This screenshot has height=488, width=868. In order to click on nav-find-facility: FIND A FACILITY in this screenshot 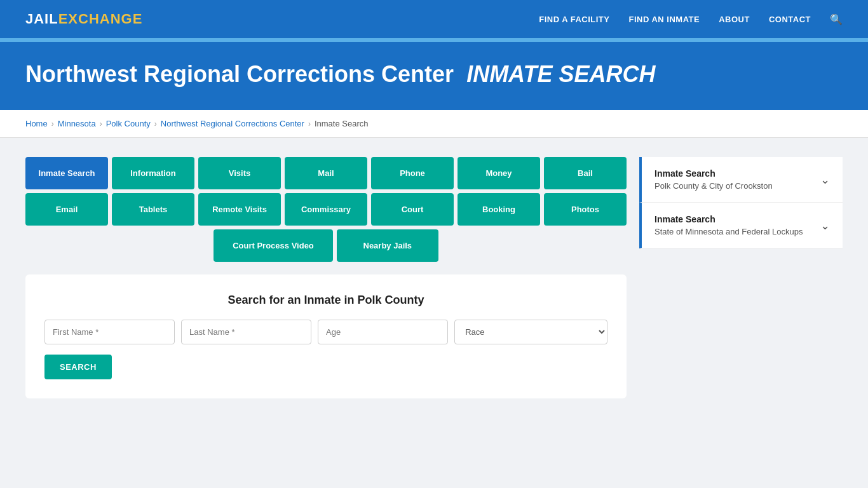, I will do `click(574, 19)`.